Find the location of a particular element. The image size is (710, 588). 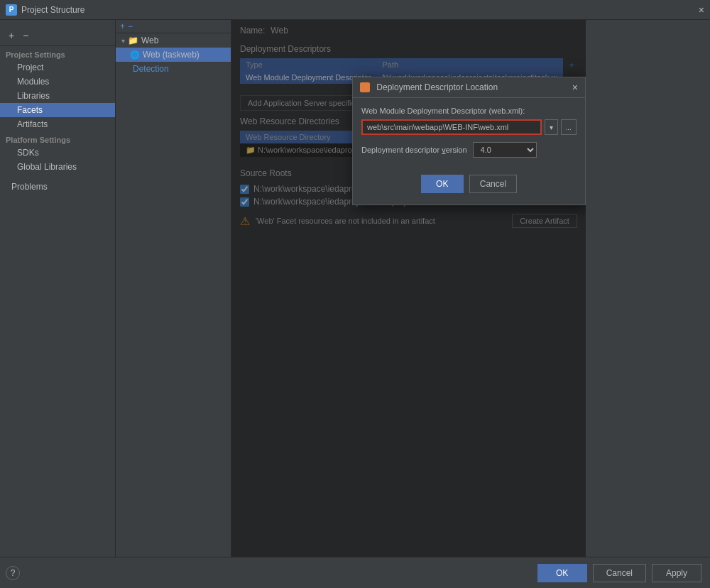

modal-body: Web Module Deployment Descriptor (web.xm… is located at coordinates (469, 151).